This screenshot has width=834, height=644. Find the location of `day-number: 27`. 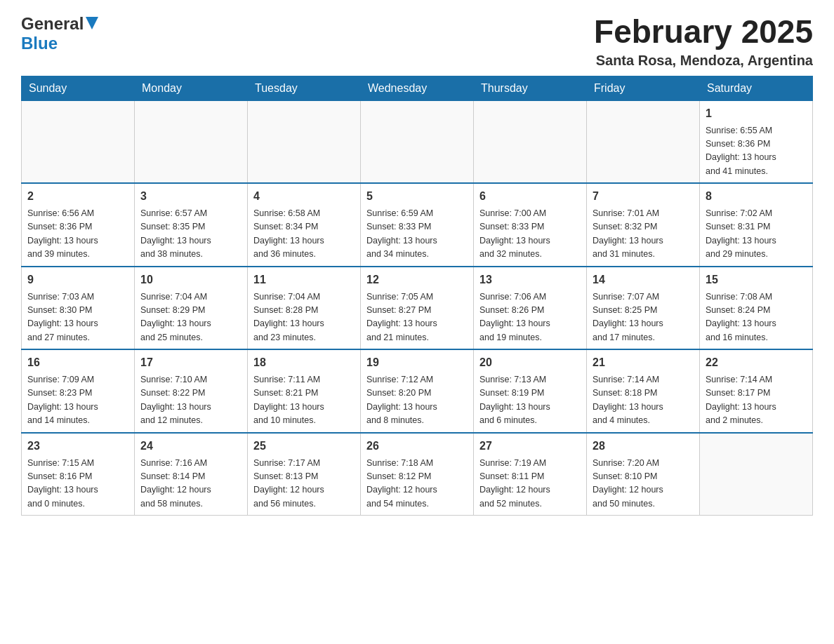

day-number: 27 is located at coordinates (530, 446).